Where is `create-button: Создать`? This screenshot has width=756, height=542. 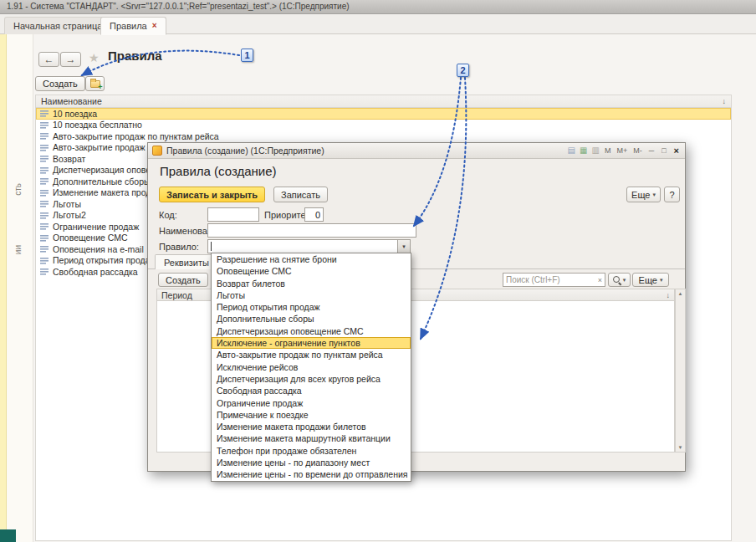 create-button: Создать is located at coordinates (60, 84).